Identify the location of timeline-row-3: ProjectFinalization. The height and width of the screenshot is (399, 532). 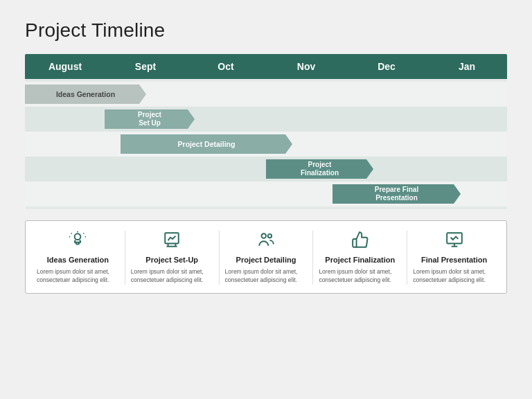
(266, 169).